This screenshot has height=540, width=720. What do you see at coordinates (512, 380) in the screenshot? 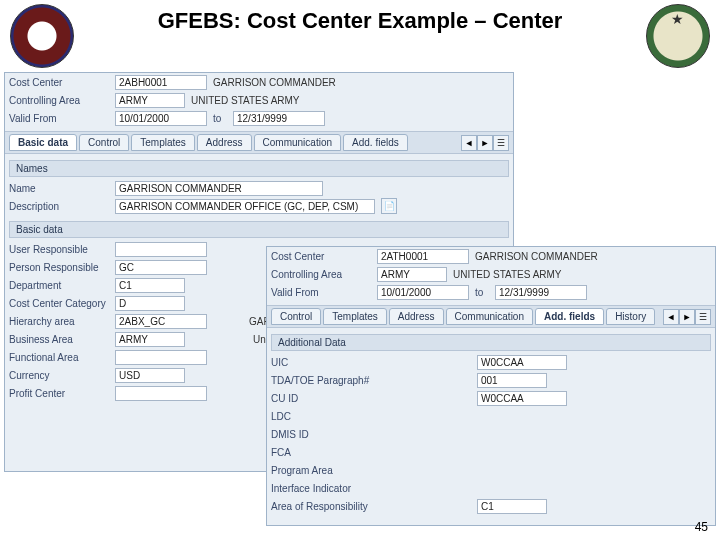
I see `tda-paragraph-input: 001` at bounding box center [512, 380].